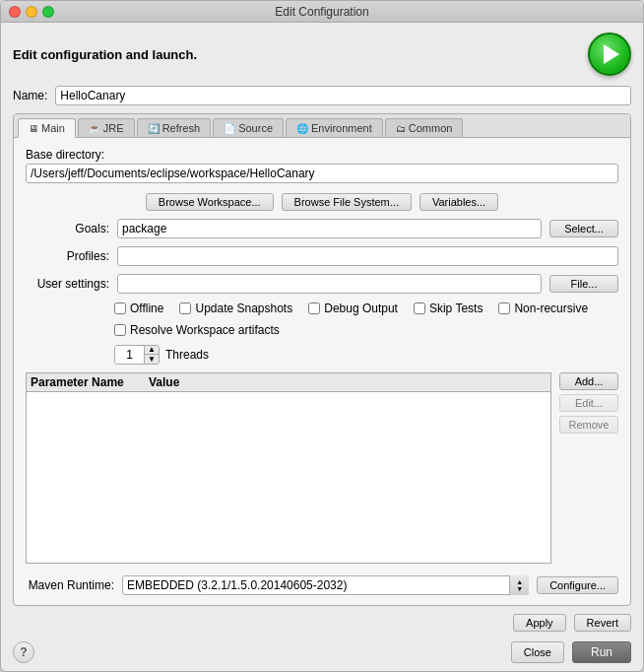 The height and width of the screenshot is (672, 644). I want to click on maven-runtime-row: Maven Runtime: EMBEDDED (3.2.1/1.5.0.201…, so click(322, 585).